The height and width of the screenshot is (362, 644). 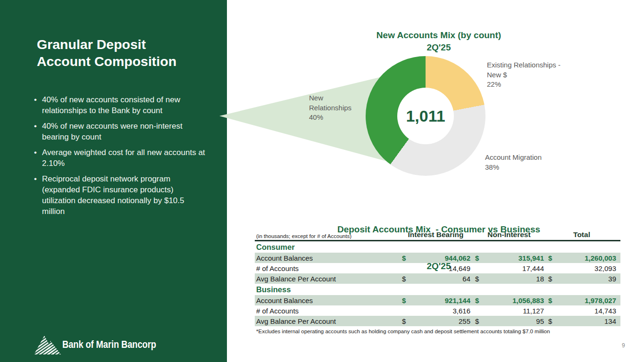 What do you see at coordinates (513, 162) in the screenshot?
I see `slice-label-account-migration: Account Migration 38%` at bounding box center [513, 162].